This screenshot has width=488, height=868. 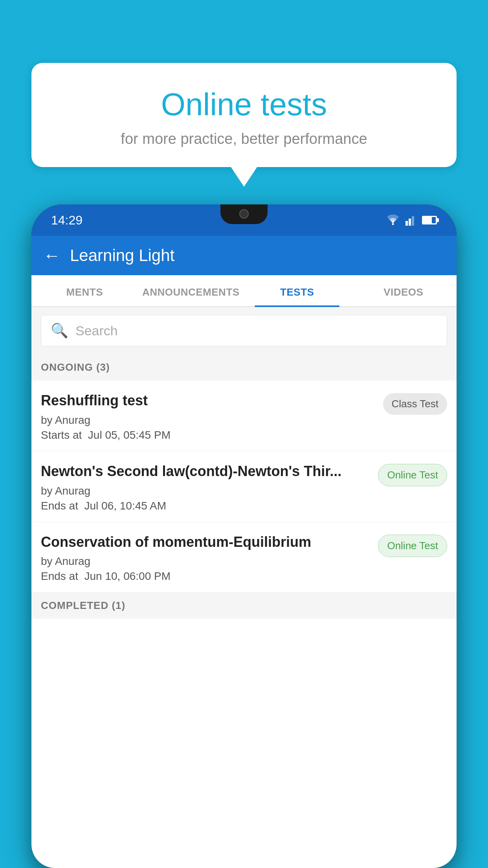 I want to click on bubble-title: Online tests, so click(x=244, y=105).